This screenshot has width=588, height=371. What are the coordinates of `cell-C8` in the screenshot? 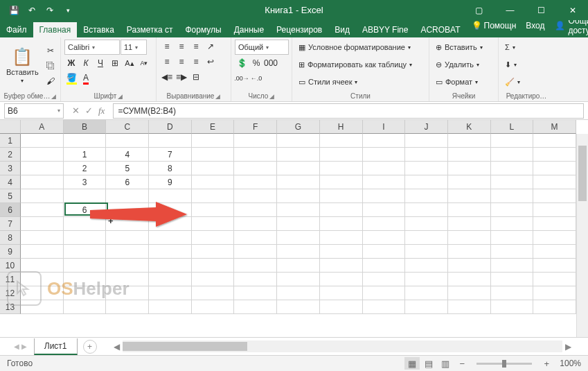 It's located at (127, 238).